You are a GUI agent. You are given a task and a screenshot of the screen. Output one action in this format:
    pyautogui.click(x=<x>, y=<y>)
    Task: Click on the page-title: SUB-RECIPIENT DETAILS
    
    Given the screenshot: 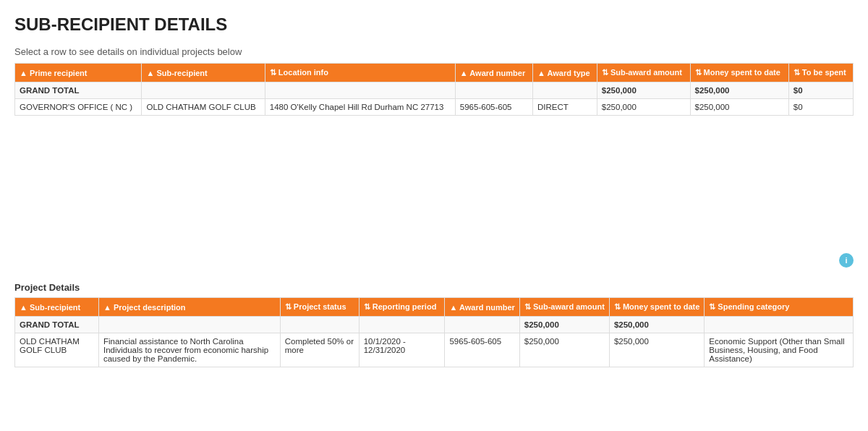 What is the action you would take?
    pyautogui.click(x=434, y=25)
    